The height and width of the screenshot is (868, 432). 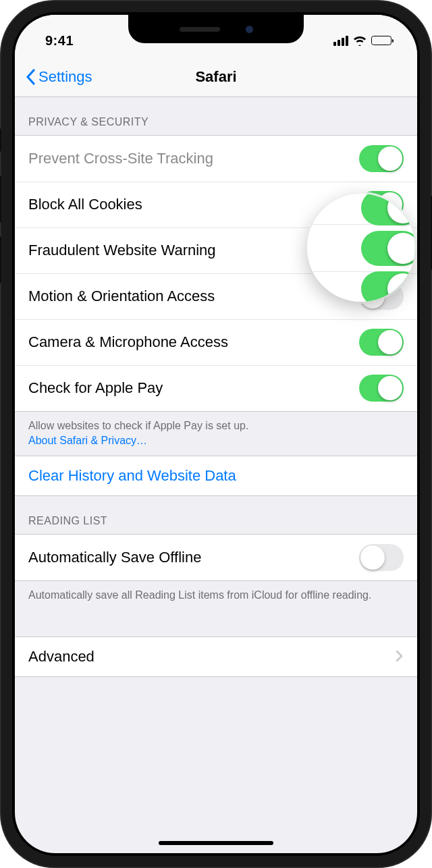 What do you see at coordinates (400, 657) in the screenshot?
I see `chevron-right-icon` at bounding box center [400, 657].